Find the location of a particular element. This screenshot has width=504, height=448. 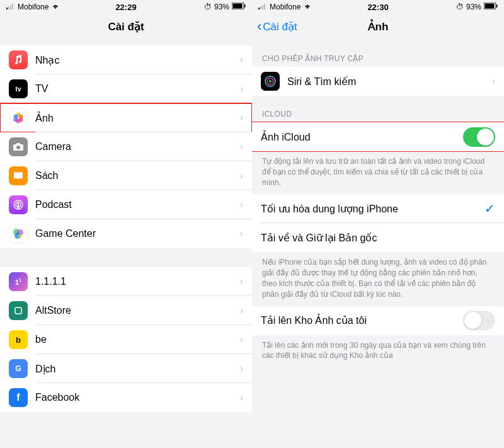

icloud-photos-toggle is located at coordinates (479, 137).